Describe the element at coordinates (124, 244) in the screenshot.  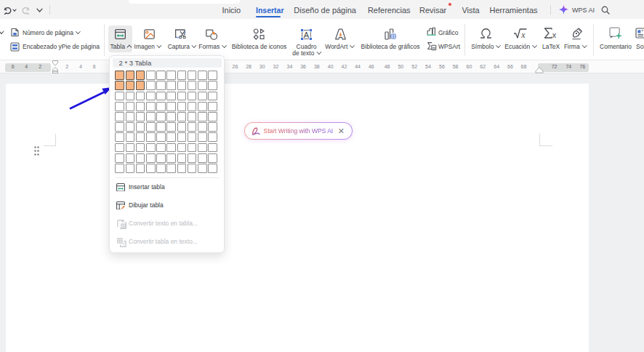
I see `svg-text: T` at that location.